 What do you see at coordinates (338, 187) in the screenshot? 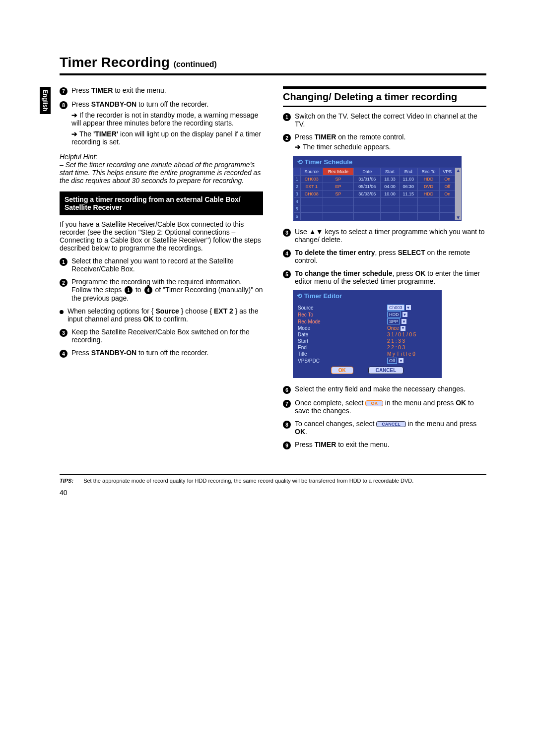
I see `cell: EP` at bounding box center [338, 187].